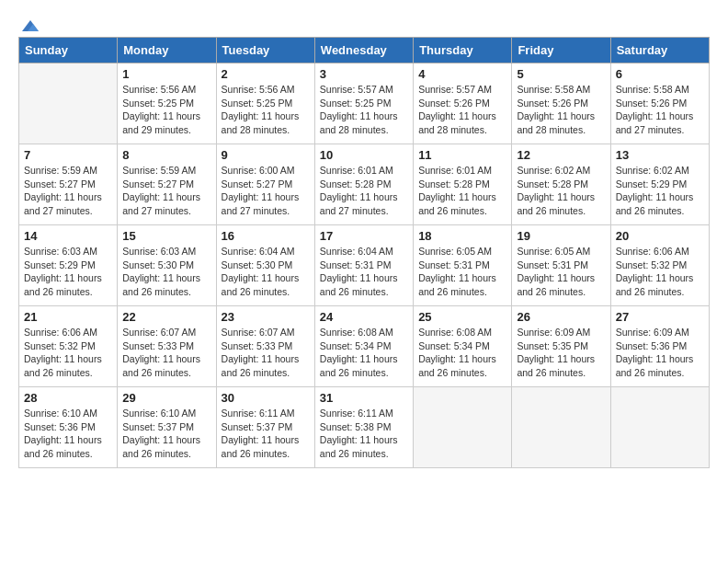 This screenshot has height=563, width=728. Describe the element at coordinates (167, 266) in the screenshot. I see `calendar-cell: 15Sunrise: 6:03 AMSunset: 5:30 PMDayligh…` at that location.